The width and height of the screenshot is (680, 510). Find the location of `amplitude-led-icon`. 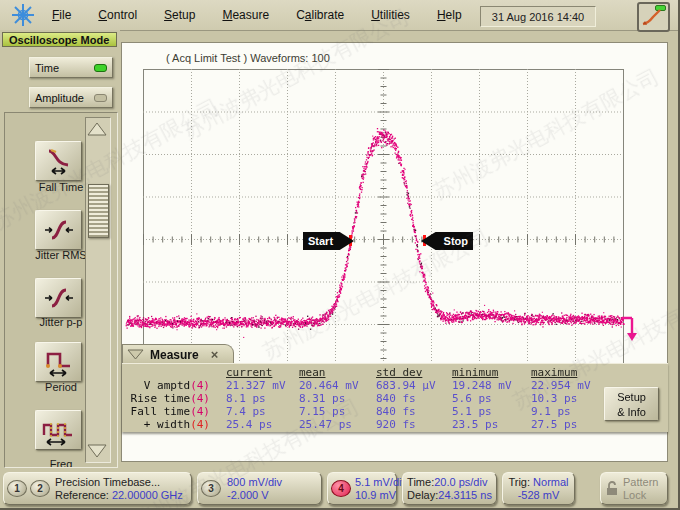

amplitude-led-icon is located at coordinates (100, 98).